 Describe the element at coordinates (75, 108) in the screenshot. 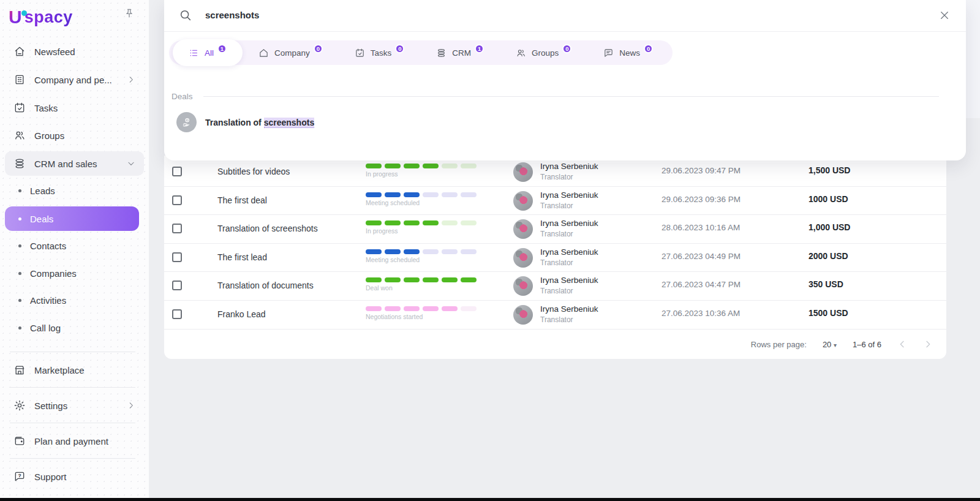

I see `sidebar-item-tasks: Tasks` at that location.